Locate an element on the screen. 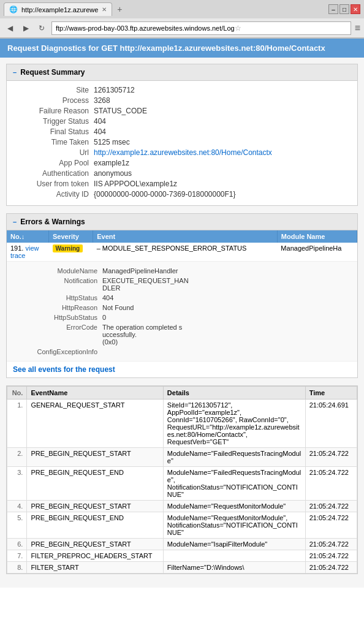 Image resolution: width=364 pixels, height=644 pixels. event-row-num: 1. is located at coordinates (17, 424).